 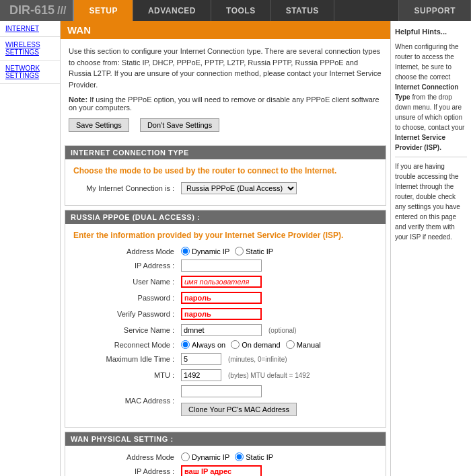 I want to click on reconnect-manual-radio: Manual, so click(x=303, y=344).